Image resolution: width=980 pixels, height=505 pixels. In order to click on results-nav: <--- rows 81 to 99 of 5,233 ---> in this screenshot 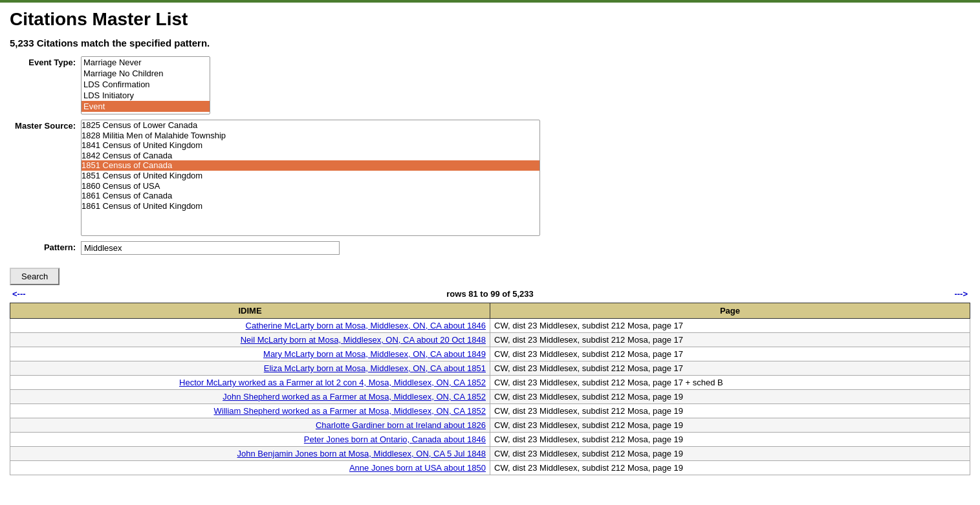, I will do `click(490, 294)`.